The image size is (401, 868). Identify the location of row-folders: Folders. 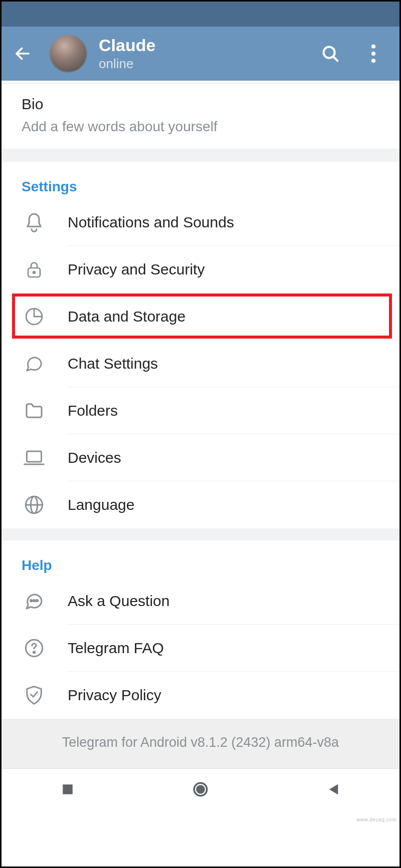
(200, 411).